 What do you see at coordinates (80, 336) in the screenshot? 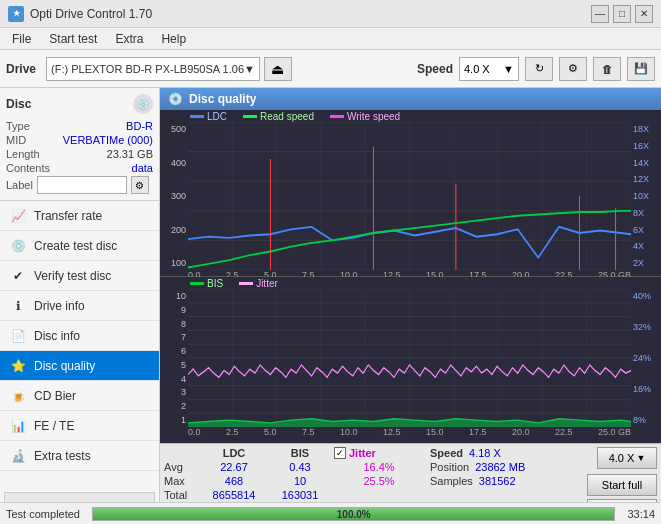
I see `sidebar-item-disc-info: 📄 Disc info` at bounding box center [80, 336].